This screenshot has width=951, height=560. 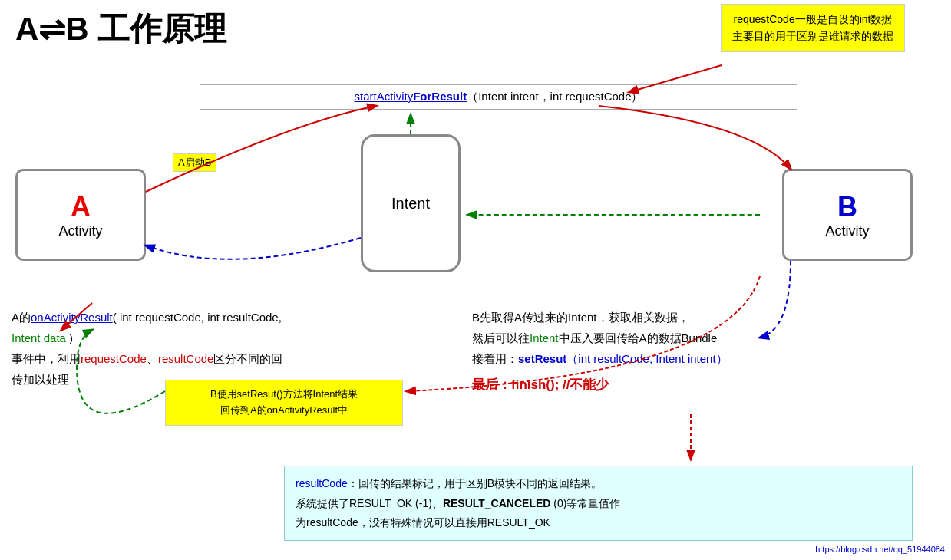 What do you see at coordinates (284, 403) in the screenshot?
I see `note-bottom-center: B使用setResut()方法将Intent结果 回传到A的onActivity…` at bounding box center [284, 403].